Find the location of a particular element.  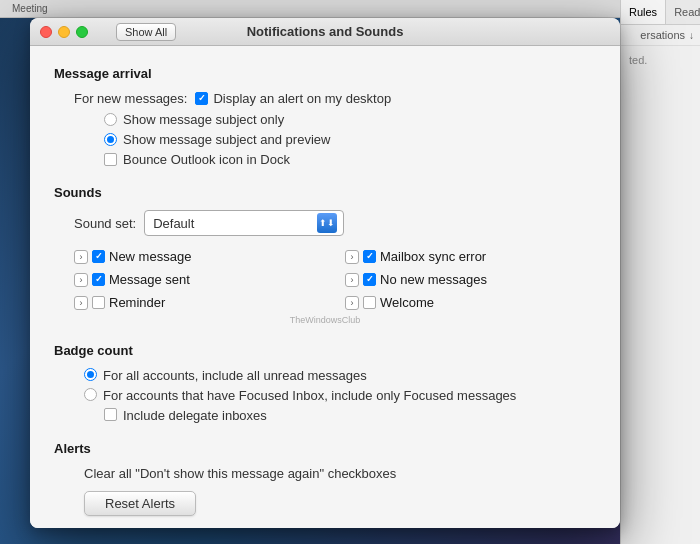

badge-option1-row: For all accounts, include all unread mes… is located at coordinates (325, 376).